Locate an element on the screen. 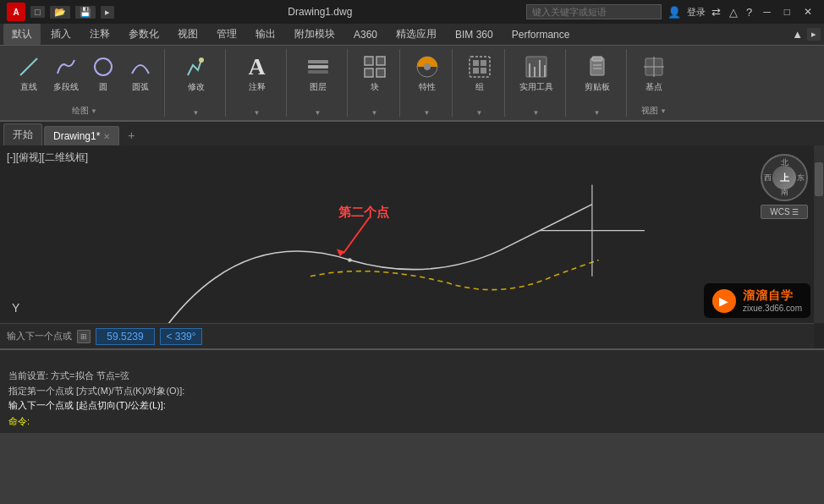 Image resolution: width=824 pixels, height=504 pixels. input-icon: ⊞ is located at coordinates (84, 337).